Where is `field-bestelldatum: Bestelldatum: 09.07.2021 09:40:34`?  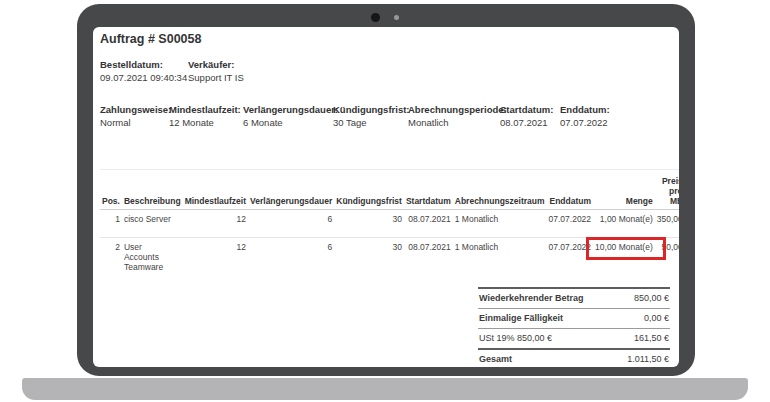 field-bestelldatum: Bestelldatum: 09.07.2021 09:40:34 is located at coordinates (144, 71).